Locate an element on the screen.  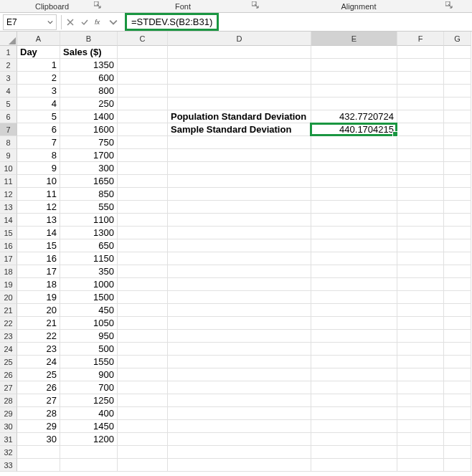
cell-A12: 11 is located at coordinates (39, 194).